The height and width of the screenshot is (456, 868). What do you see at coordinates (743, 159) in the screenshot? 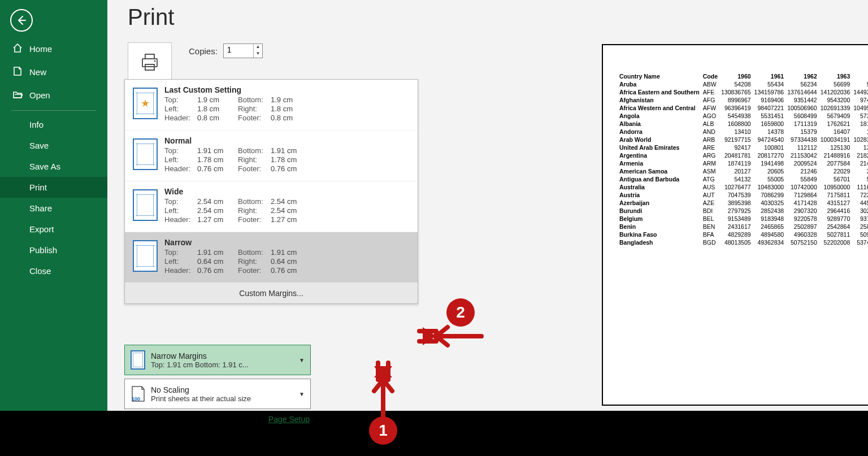
I see `preview-table: Country NameCode196019611962196319641965…` at bounding box center [743, 159].